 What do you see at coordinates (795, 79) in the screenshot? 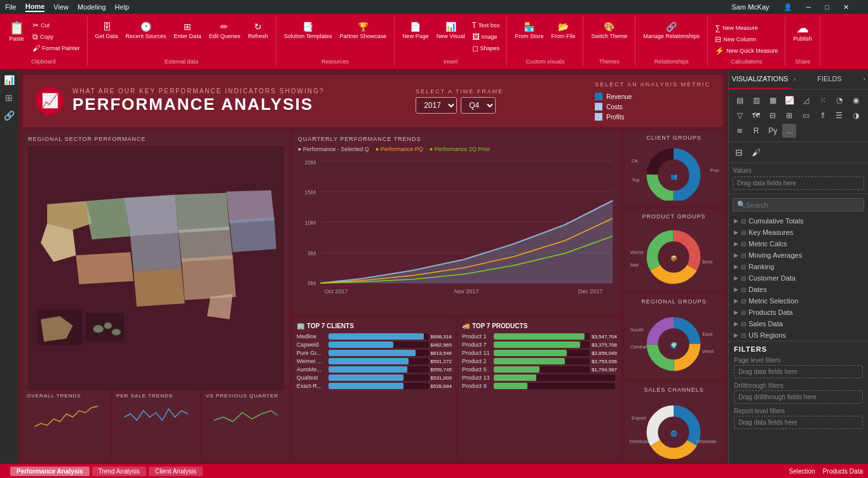
I see `viz-expand-icon: ›` at bounding box center [795, 79].